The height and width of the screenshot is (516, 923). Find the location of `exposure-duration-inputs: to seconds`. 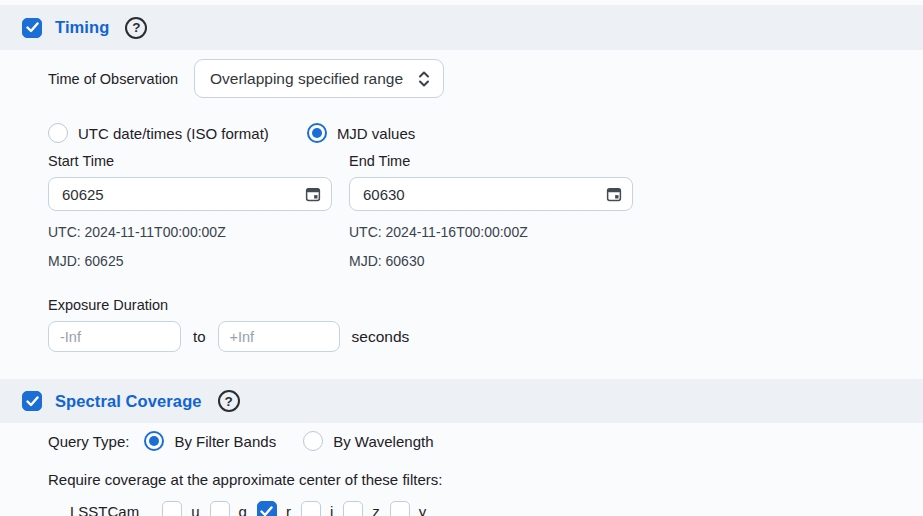

exposure-duration-inputs: to seconds is located at coordinates (486, 336).